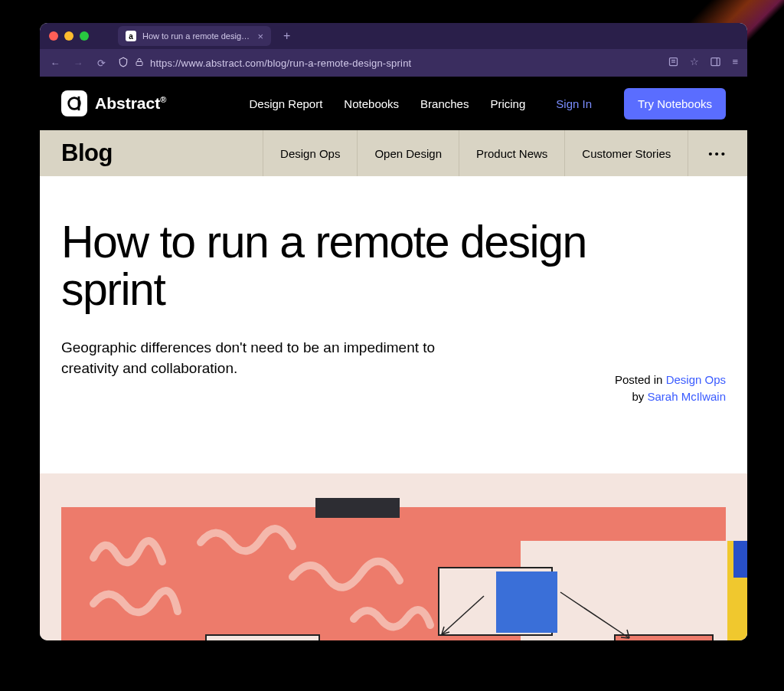 This screenshot has width=784, height=691. What do you see at coordinates (387, 63) in the screenshot?
I see `address-field: https://www.abstract.com/blog/run-a-remo…` at bounding box center [387, 63].